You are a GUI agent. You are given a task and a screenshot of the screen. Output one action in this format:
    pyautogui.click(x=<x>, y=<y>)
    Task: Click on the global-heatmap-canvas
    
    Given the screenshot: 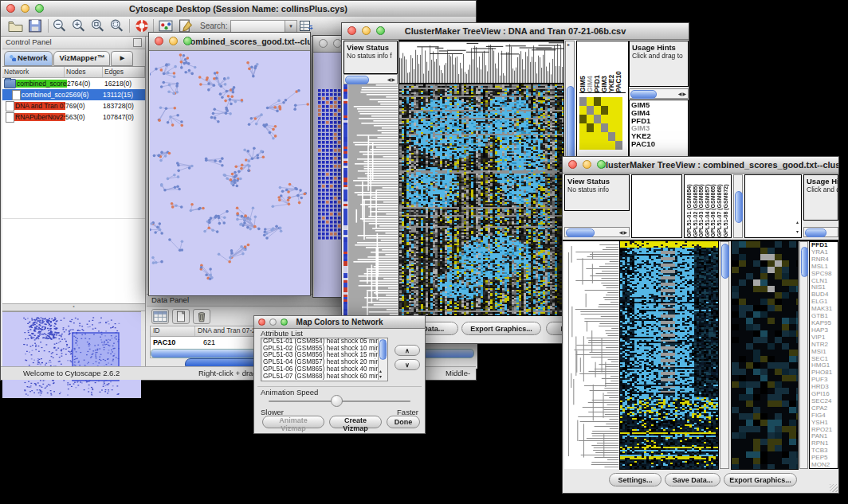 What is the action you would take?
    pyautogui.click(x=669, y=355)
    